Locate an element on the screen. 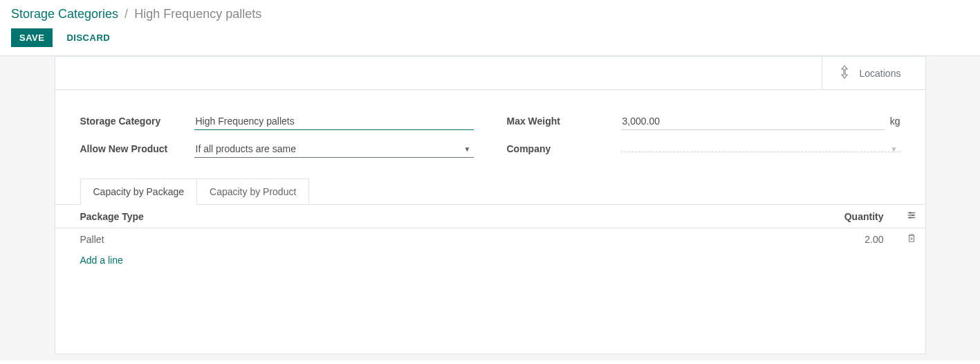 This screenshot has width=980, height=364. company-label: Company is located at coordinates (564, 149).